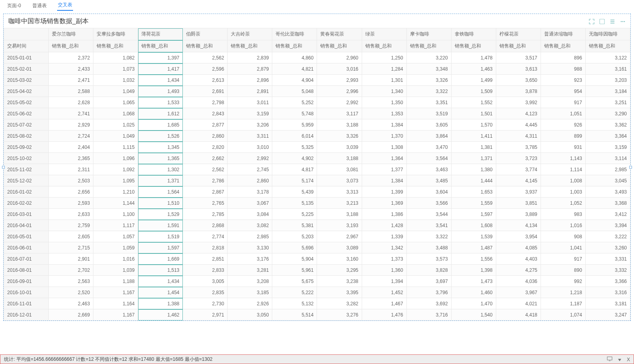 The height and width of the screenshot is (364, 634). I want to click on data-cell: 3,517, so click(518, 58).